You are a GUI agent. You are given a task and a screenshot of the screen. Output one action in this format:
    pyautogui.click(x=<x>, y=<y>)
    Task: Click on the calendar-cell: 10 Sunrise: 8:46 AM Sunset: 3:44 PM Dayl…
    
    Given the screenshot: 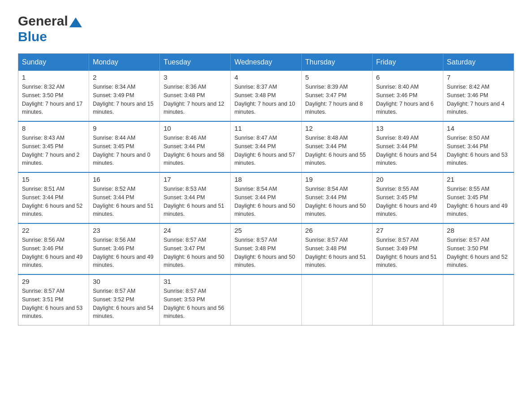 What is the action you would take?
    pyautogui.click(x=195, y=147)
    